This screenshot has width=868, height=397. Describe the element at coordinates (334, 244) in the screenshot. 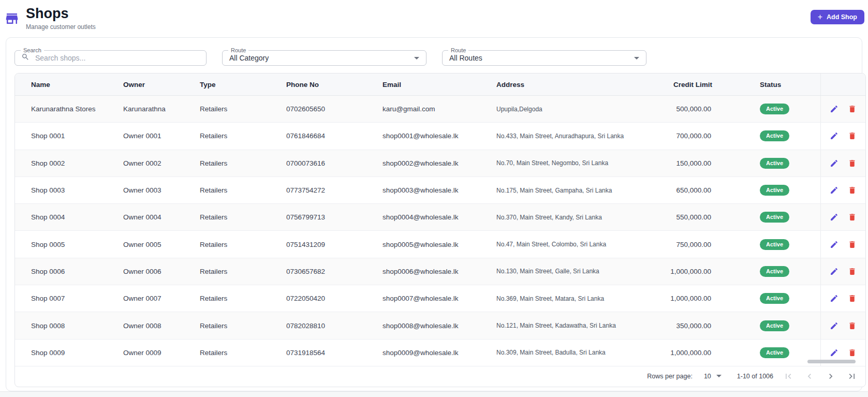

I see `cell-phone: 0751431209` at that location.